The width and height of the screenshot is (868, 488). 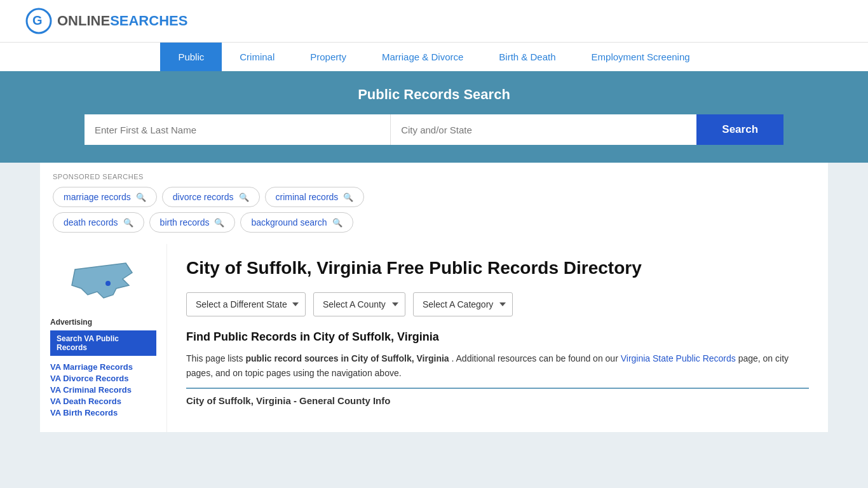 I want to click on pill-background: background search 🔍, so click(x=296, y=222).